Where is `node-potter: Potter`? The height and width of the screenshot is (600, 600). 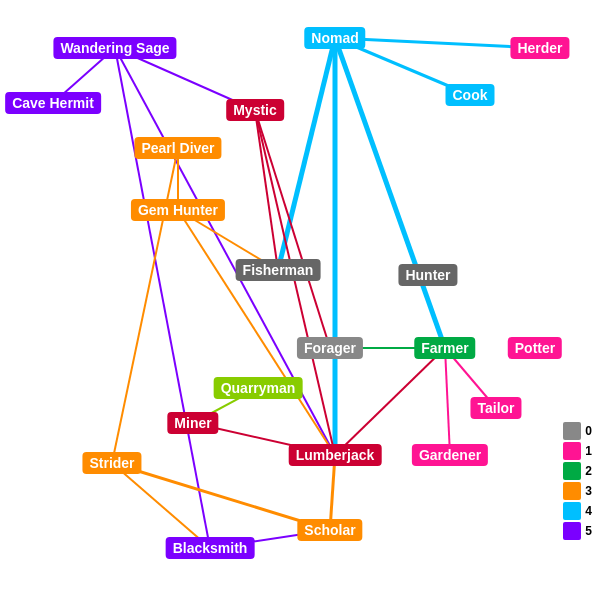
node-potter: Potter is located at coordinates (535, 348).